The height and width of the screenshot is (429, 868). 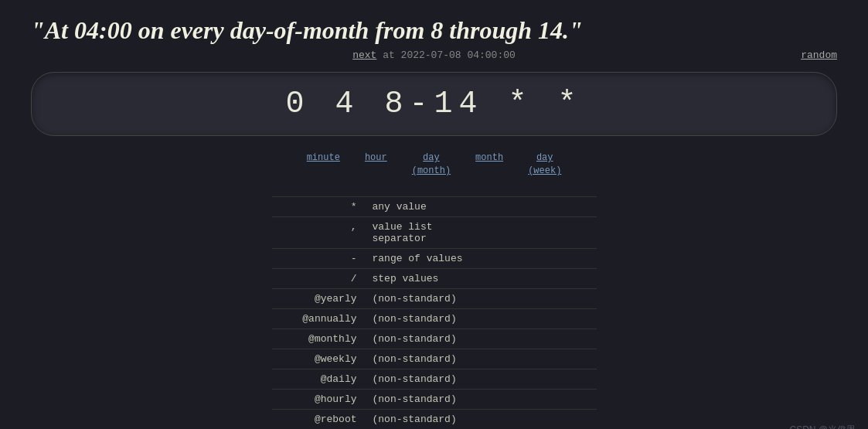 What do you see at coordinates (434, 30) in the screenshot?
I see `main-title: "At 04:00 on every day-of-month from 8 t…` at bounding box center [434, 30].